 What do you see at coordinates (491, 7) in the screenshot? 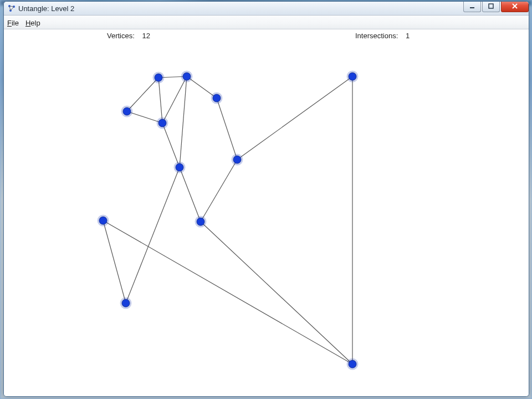
I see `maximize-button` at bounding box center [491, 7].